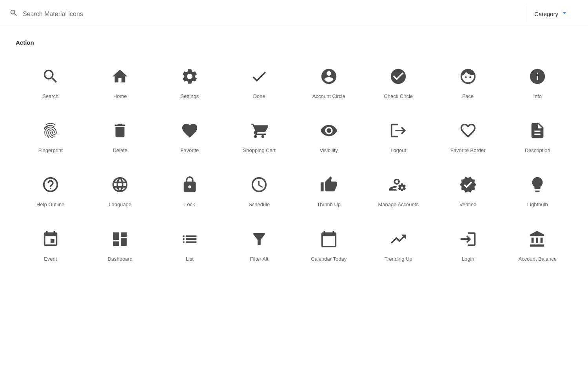  What do you see at coordinates (537, 259) in the screenshot?
I see `icon-label-account-balance: Account Balance` at bounding box center [537, 259].